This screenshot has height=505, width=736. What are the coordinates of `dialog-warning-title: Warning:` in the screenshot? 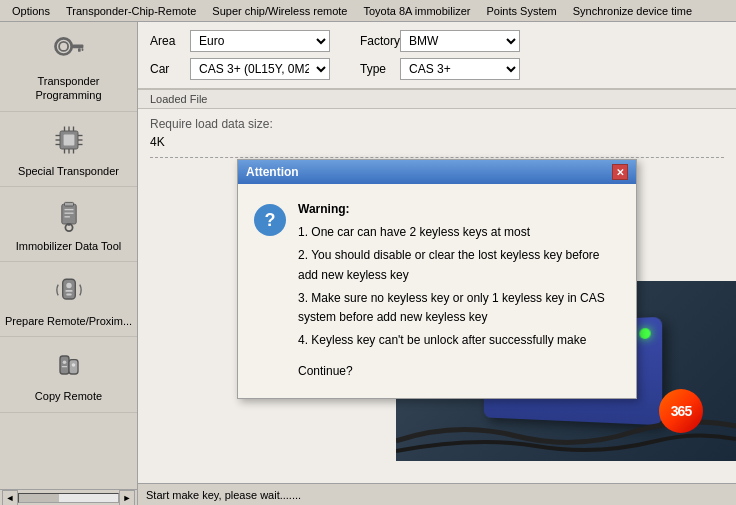 It's located at (459, 210).